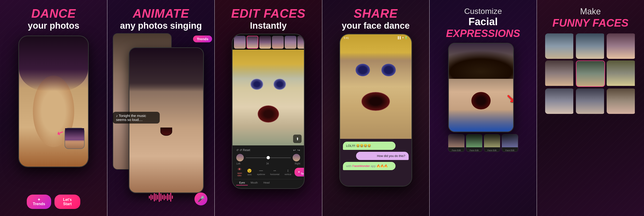 This screenshot has width=644, height=216. What do you see at coordinates (361, 166) in the screenshot?
I see `app-name-link: FaceWonder` at bounding box center [361, 166].